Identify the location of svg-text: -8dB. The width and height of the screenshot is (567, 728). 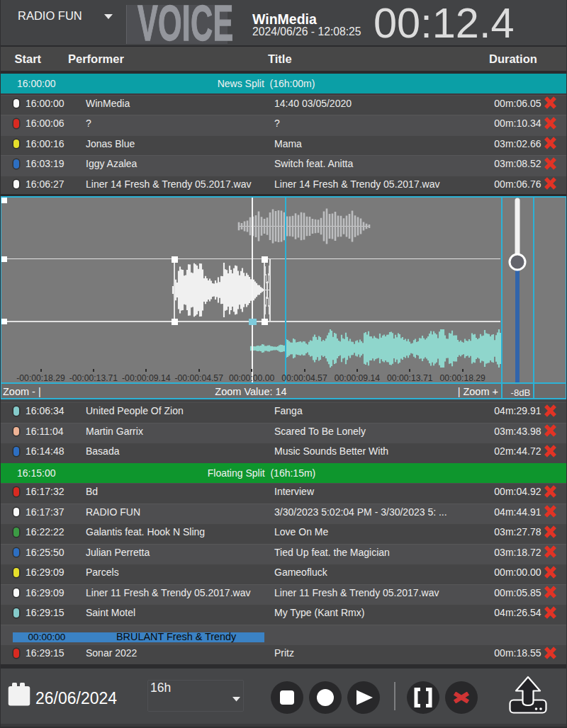
(521, 392).